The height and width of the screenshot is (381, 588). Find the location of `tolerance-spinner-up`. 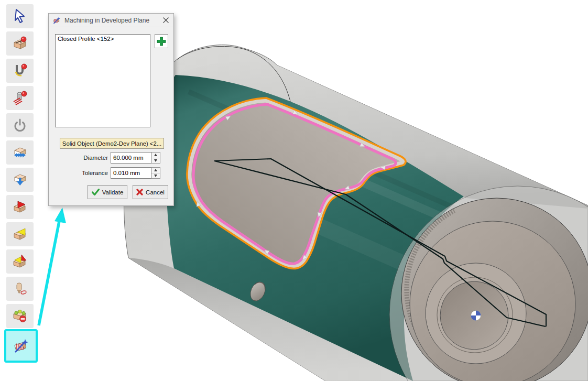

tolerance-spinner-up is located at coordinates (156, 171).